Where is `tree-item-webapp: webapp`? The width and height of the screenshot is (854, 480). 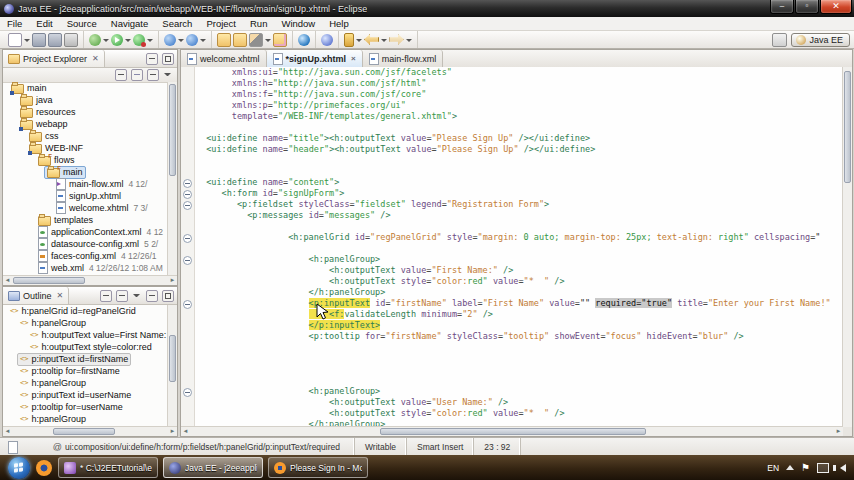 tree-item-webapp: webapp is located at coordinates (86, 124).